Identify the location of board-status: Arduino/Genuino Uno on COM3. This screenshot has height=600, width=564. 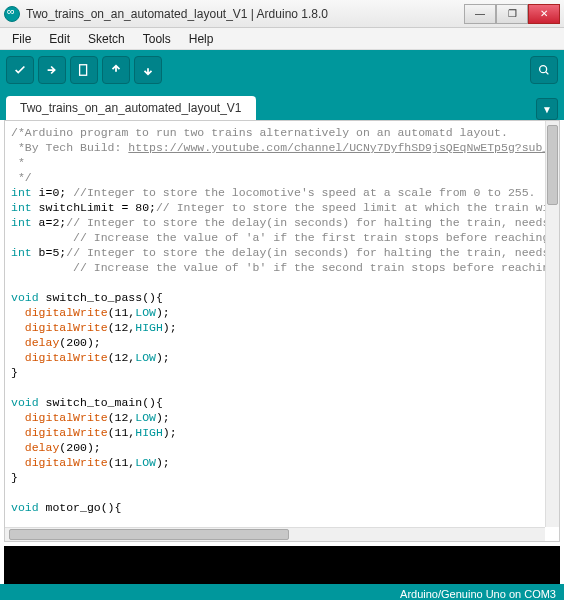
(478, 594).